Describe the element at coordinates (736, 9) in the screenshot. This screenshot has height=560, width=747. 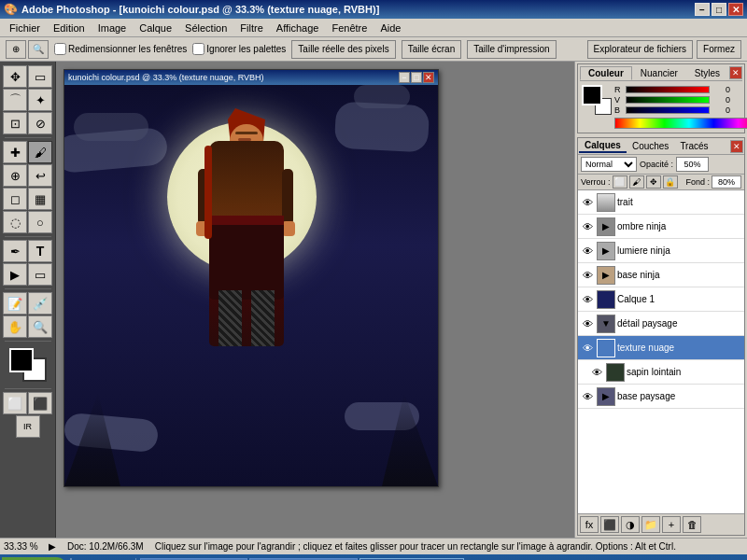
I see `close-button: ✕` at that location.